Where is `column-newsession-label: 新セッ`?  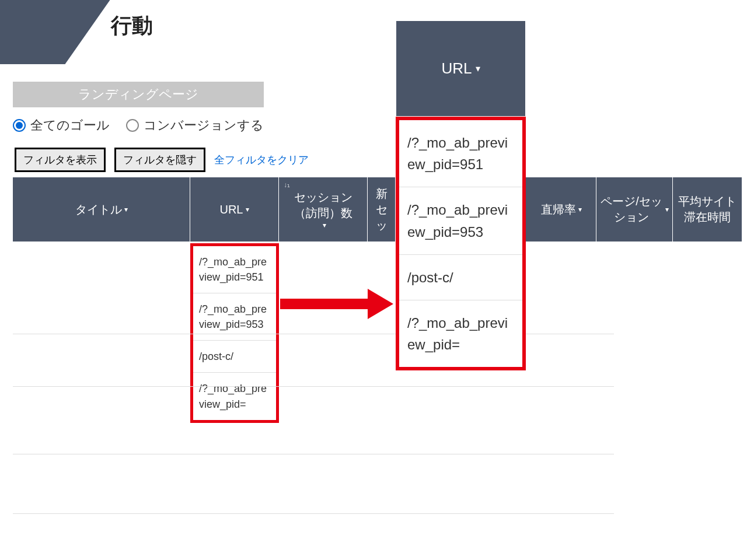 column-newsession-label: 新セッ is located at coordinates (382, 210).